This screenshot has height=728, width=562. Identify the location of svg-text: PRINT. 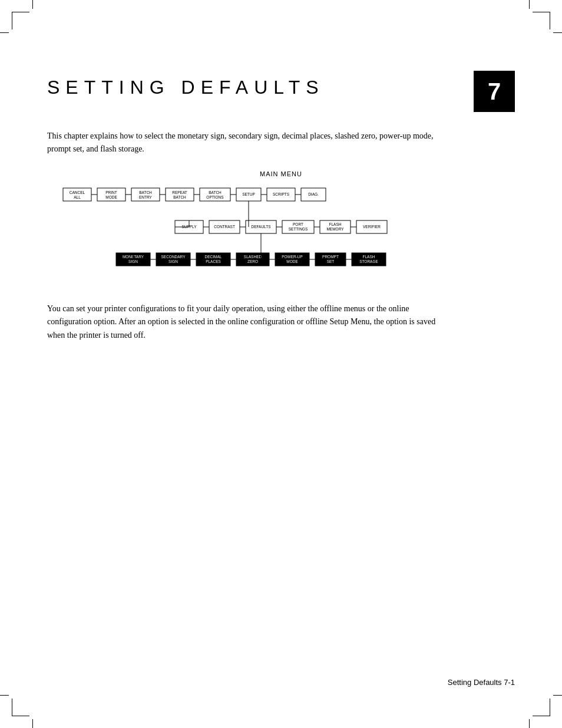
(111, 192).